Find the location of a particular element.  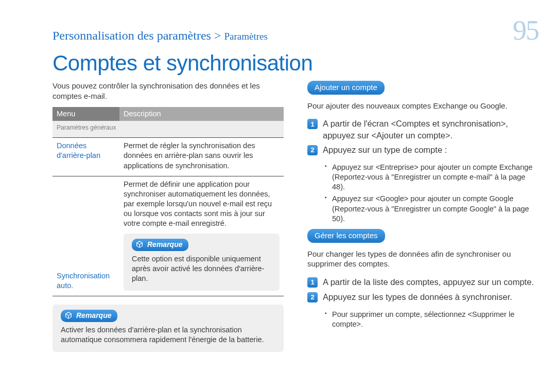

page-title: Comptes et synchronisation is located at coordinates (296, 63).